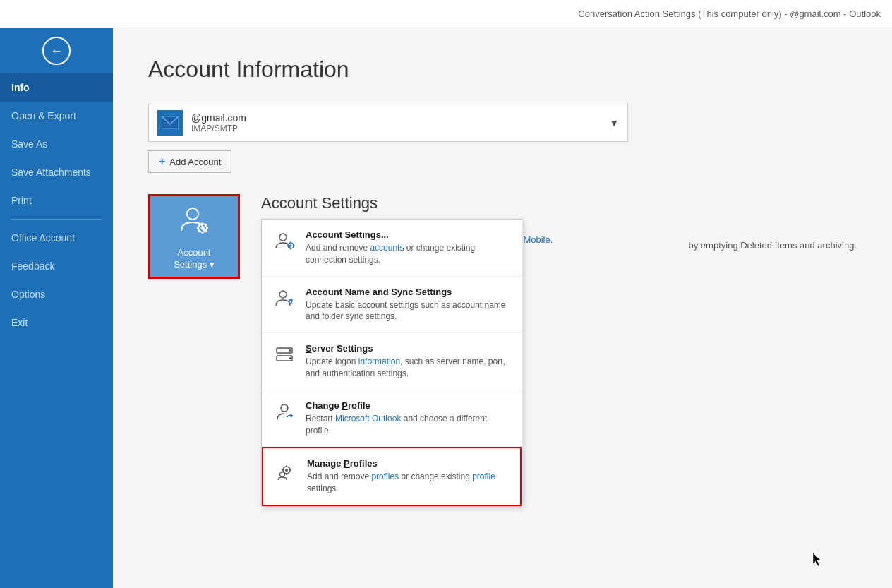 This screenshot has height=588, width=892. What do you see at coordinates (286, 469) in the screenshot?
I see `manage-profiles-icon` at bounding box center [286, 469].